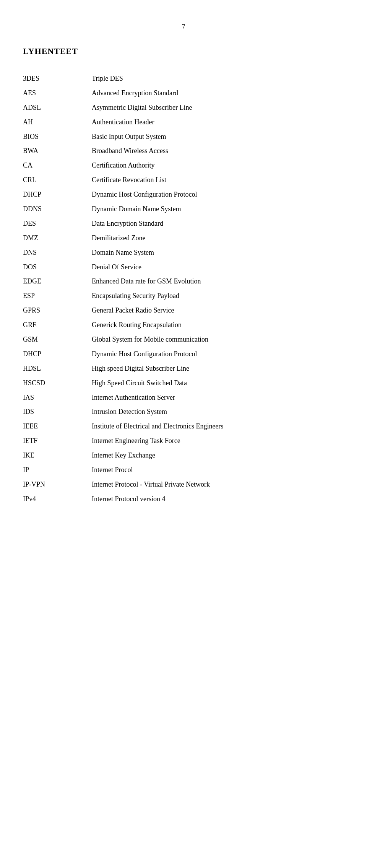  Describe the element at coordinates (184, 51) in the screenshot. I see `page-title: LYHENTEET` at that location.